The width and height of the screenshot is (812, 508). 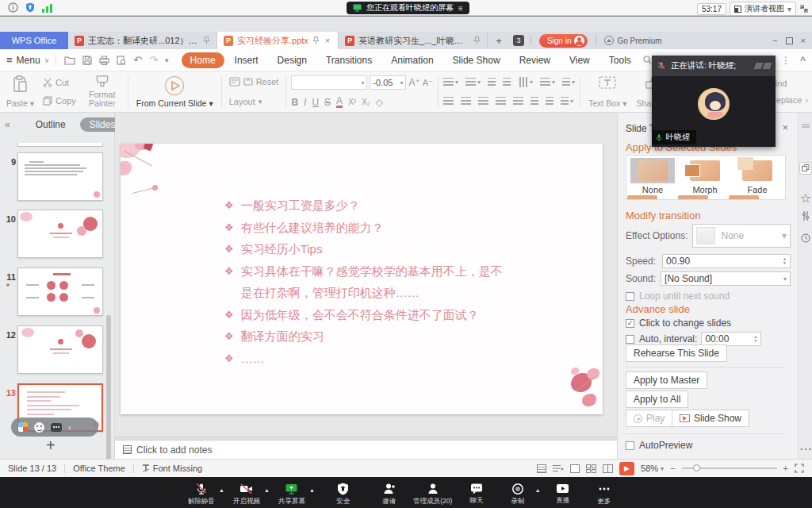 I want to click on wps-office-button: WPS Office, so click(x=34, y=40).